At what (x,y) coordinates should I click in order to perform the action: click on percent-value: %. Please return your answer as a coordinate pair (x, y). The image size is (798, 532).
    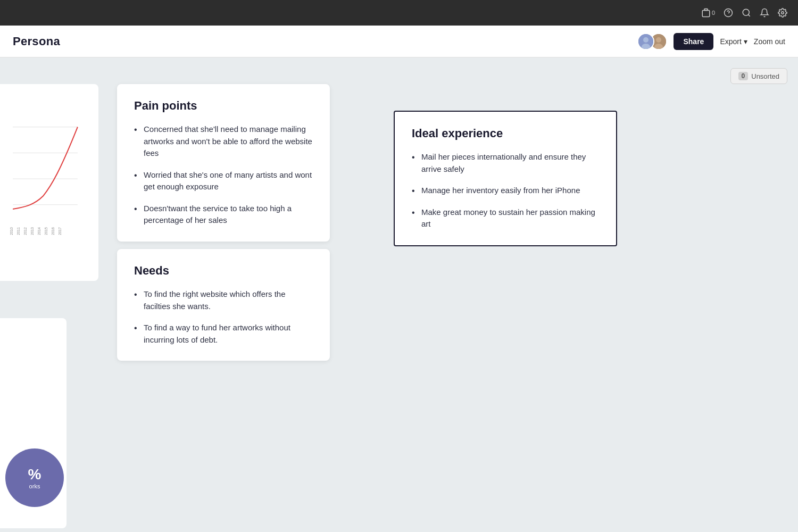
    Looking at the image, I should click on (35, 475).